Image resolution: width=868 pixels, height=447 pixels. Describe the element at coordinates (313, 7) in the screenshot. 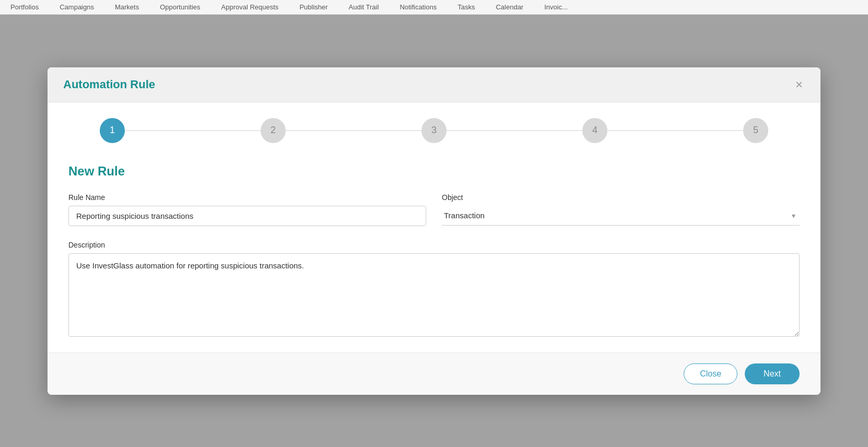

I see `nav-publisher: Publisher` at that location.